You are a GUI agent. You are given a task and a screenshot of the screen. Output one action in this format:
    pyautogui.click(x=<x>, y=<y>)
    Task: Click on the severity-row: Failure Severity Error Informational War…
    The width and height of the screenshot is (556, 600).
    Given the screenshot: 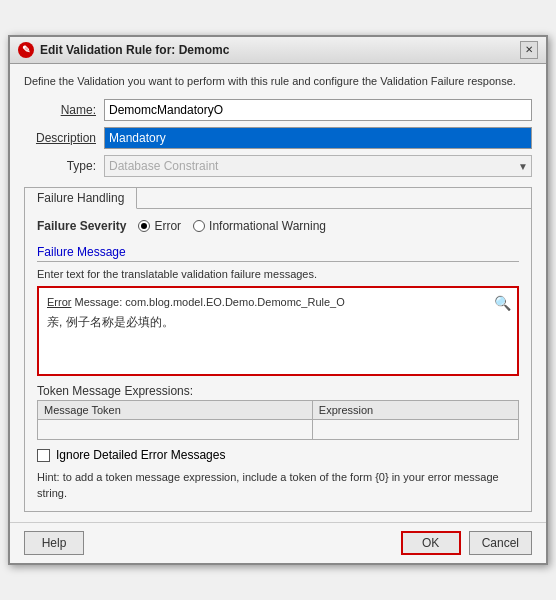 What is the action you would take?
    pyautogui.click(x=278, y=226)
    